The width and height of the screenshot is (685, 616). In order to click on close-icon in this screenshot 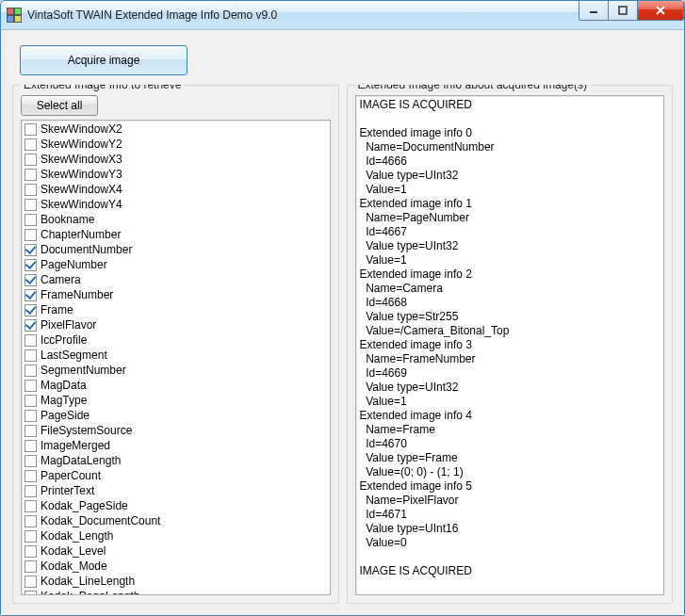, I will do `click(661, 10)`.